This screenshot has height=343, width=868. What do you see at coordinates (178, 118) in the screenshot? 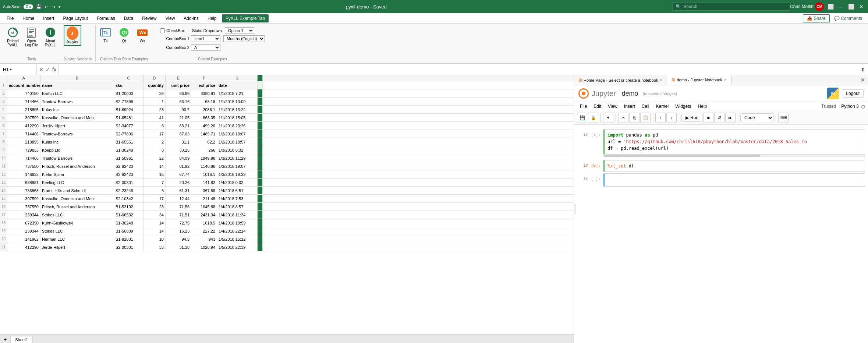
I see `cell-E5: 21.05` at bounding box center [178, 118].